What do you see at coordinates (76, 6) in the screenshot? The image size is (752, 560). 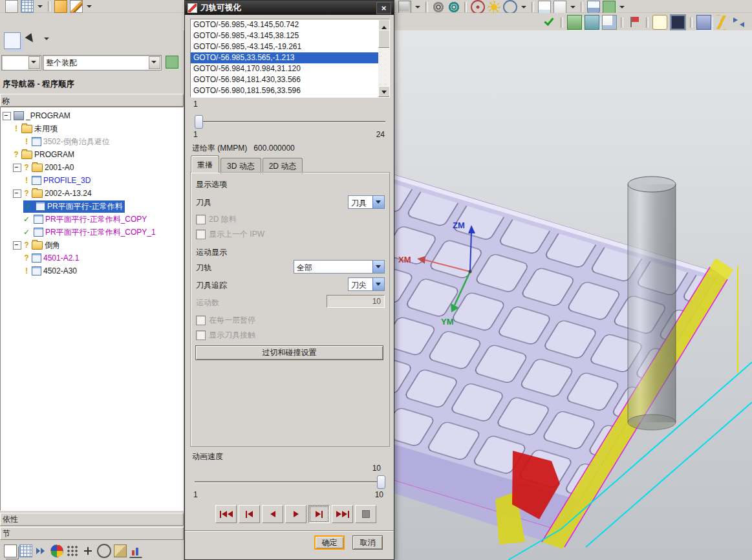 I see `pencil-icon` at bounding box center [76, 6].